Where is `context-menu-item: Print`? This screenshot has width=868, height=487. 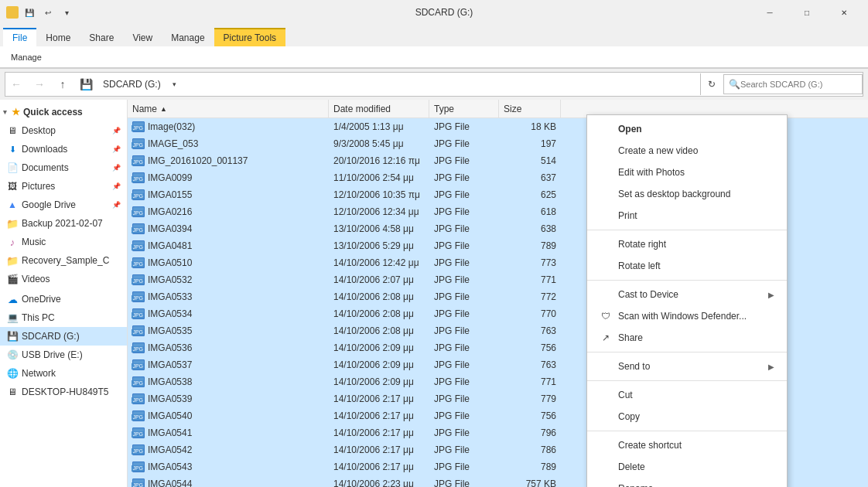 context-menu-item: Print is located at coordinates (687, 216).